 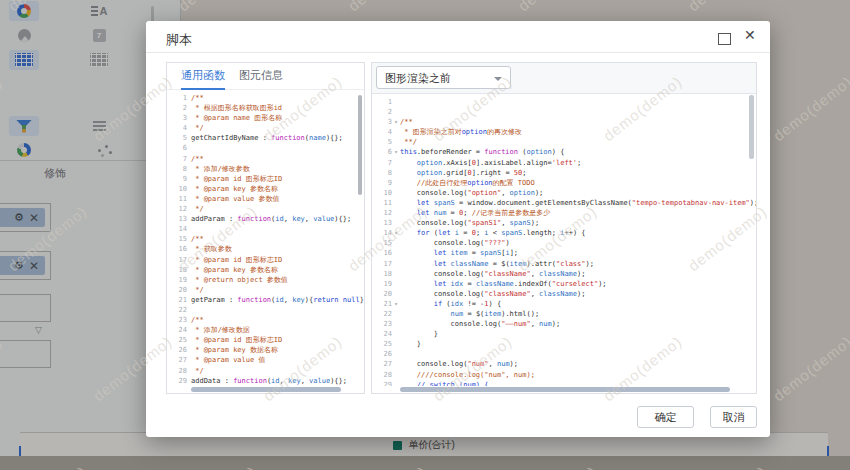 I want to click on tab-common-functions: 通用函数, so click(x=203, y=76).